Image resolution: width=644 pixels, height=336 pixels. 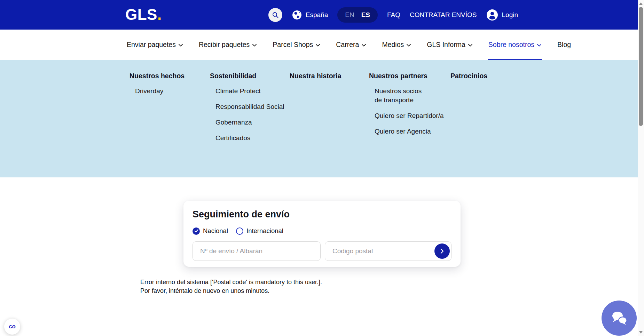 I want to click on nav-item-recibir-paquetes: Recibir paquetes, so click(x=228, y=45).